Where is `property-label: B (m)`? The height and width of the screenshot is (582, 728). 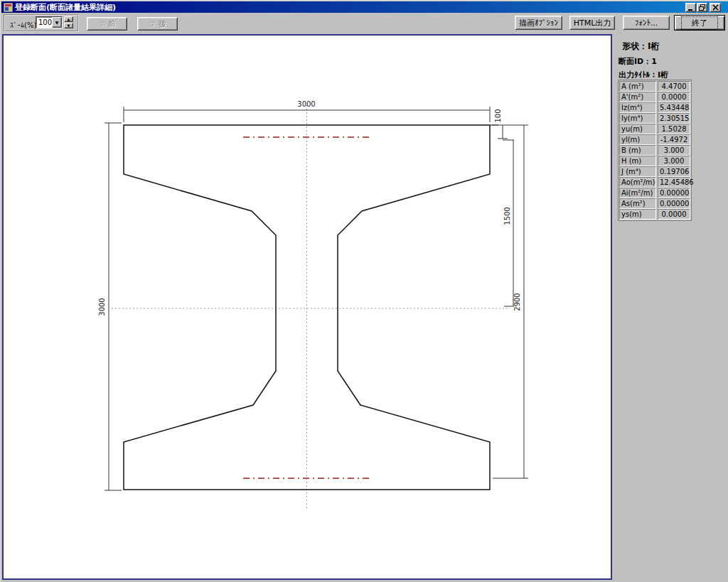
property-label: B (m) is located at coordinates (638, 151).